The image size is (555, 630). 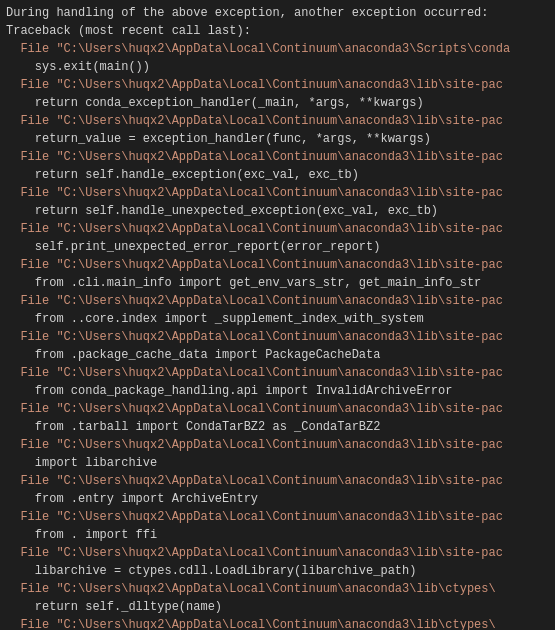 What do you see at coordinates (278, 589) in the screenshot?
I see `terminal-line-33: File "C:\Users\huqx2\AppData\Local\Conti…` at bounding box center [278, 589].